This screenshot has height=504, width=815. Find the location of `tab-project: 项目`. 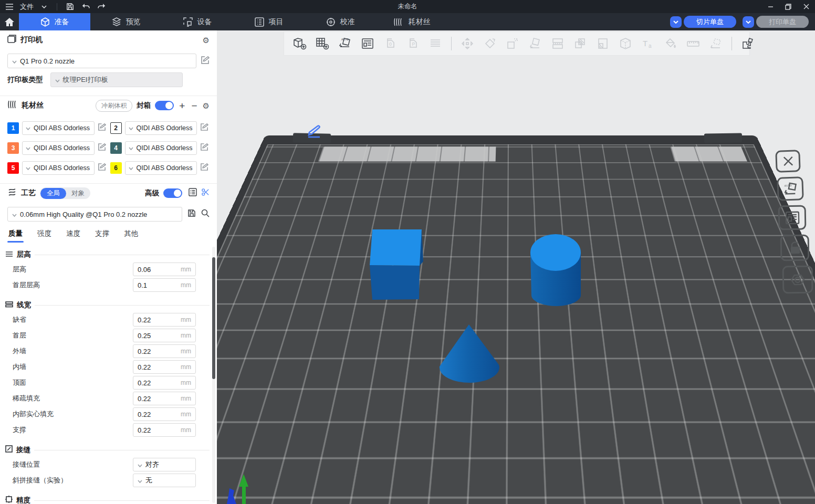

tab-project: 项目 is located at coordinates (269, 22).